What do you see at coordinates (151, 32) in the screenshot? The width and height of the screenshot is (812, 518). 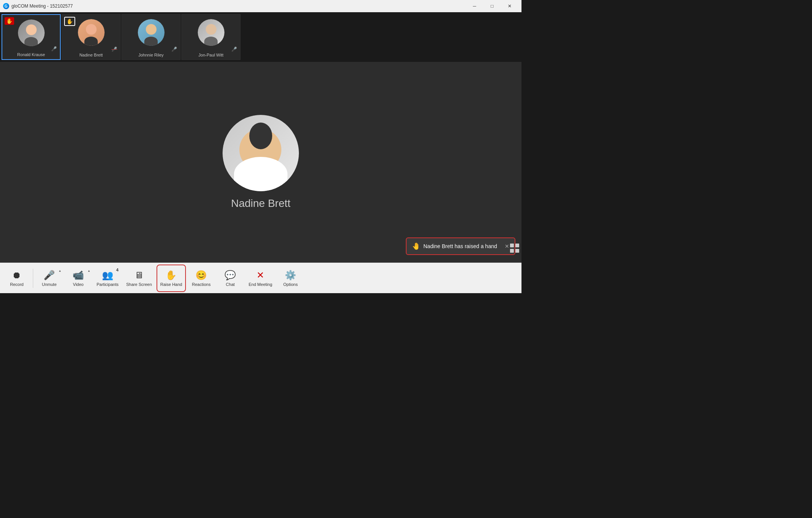 I see `avatar-johnnie` at bounding box center [151, 32].